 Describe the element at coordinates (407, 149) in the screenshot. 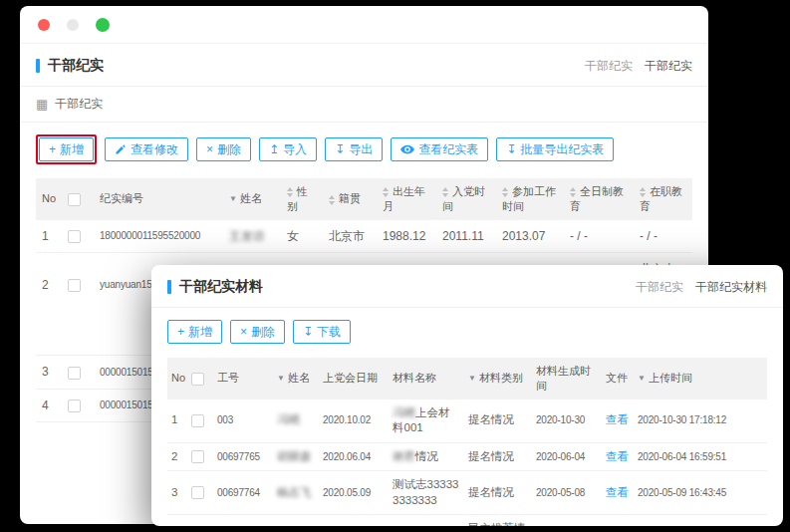

I see `eye-icon` at that location.